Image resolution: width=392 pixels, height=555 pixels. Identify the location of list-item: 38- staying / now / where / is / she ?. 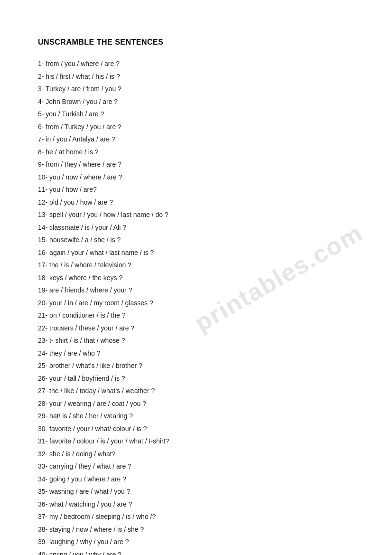
(196, 530).